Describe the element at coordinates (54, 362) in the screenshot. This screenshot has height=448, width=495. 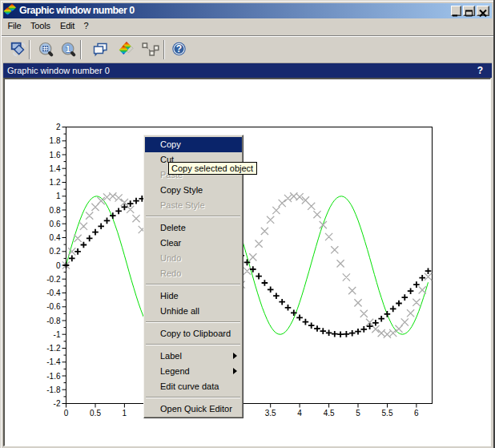
I see `svg-text: -1.4` at that location.